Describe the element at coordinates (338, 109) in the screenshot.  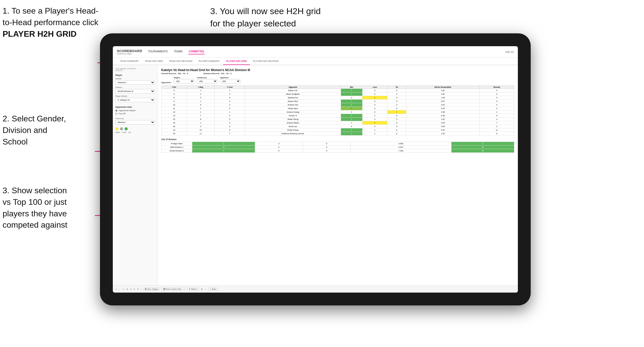
I see `table-row: 11 2 5 Heeju Hyun 1 0 0 3.33 3` at that location.